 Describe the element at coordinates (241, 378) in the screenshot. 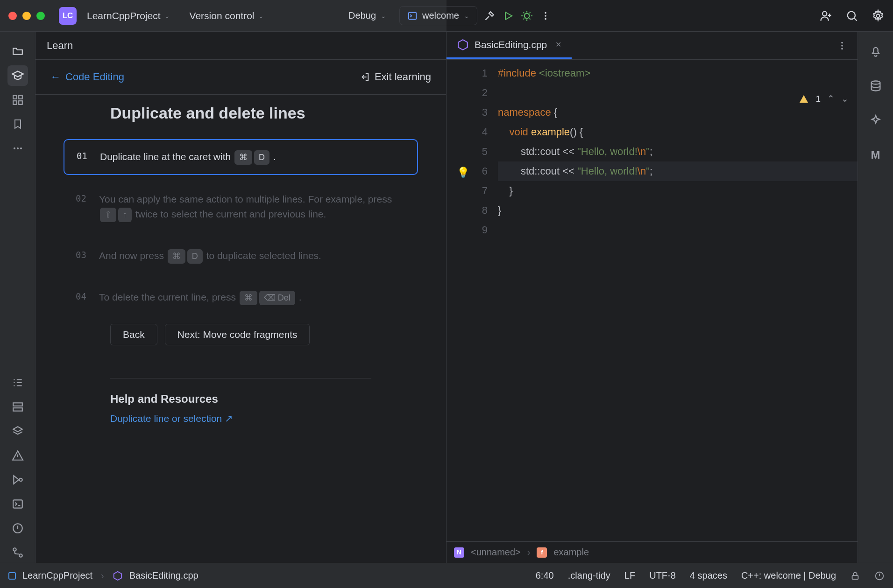

I see `divider` at that location.